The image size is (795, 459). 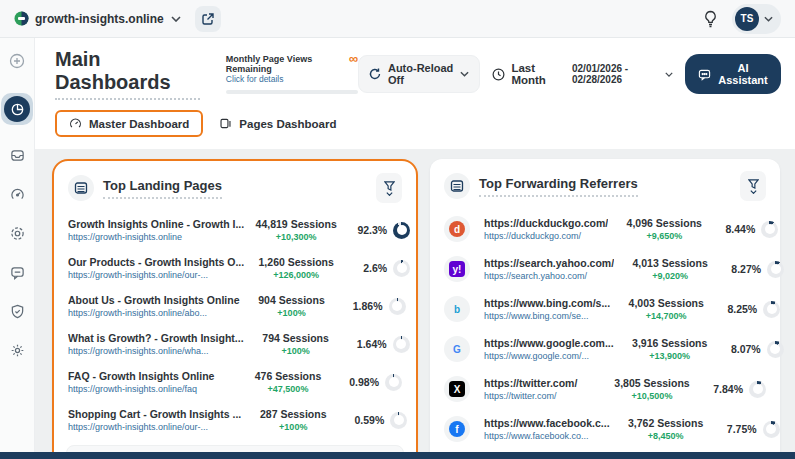 What do you see at coordinates (418, 124) in the screenshot?
I see `dashboard-tabs: Master Dashboard Pages Dashboard` at bounding box center [418, 124].